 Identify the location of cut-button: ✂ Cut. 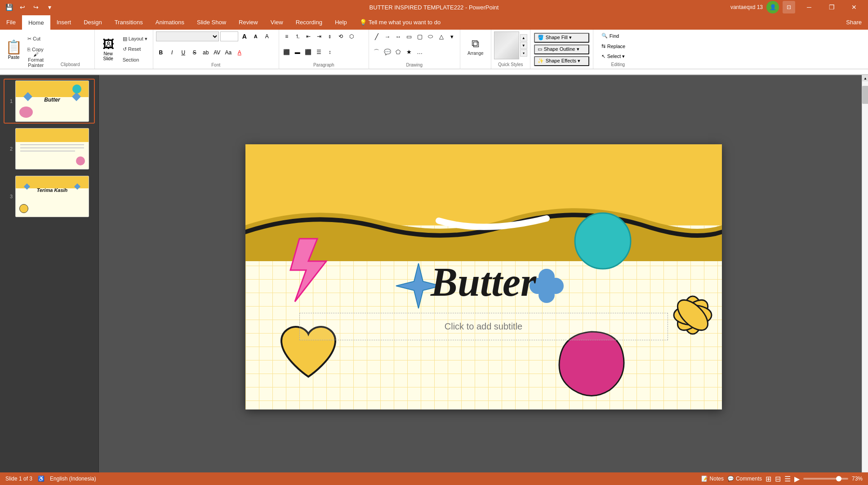
(36, 39).